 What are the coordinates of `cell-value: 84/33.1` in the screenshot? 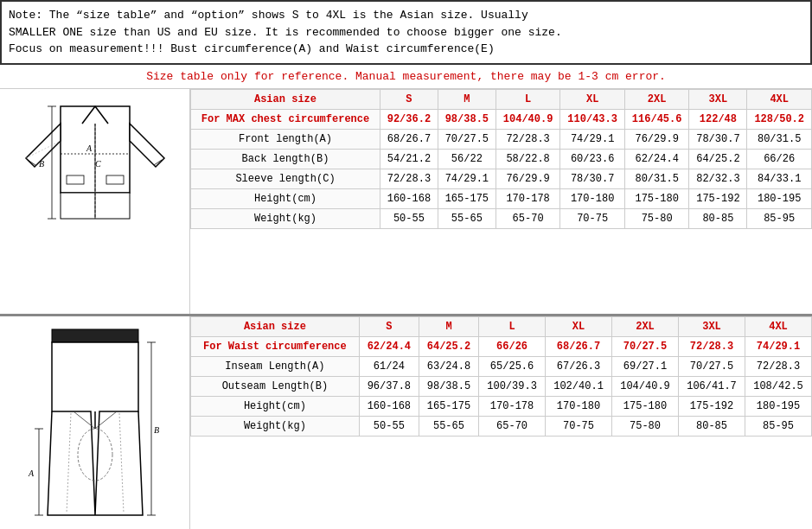 It's located at (780, 178).